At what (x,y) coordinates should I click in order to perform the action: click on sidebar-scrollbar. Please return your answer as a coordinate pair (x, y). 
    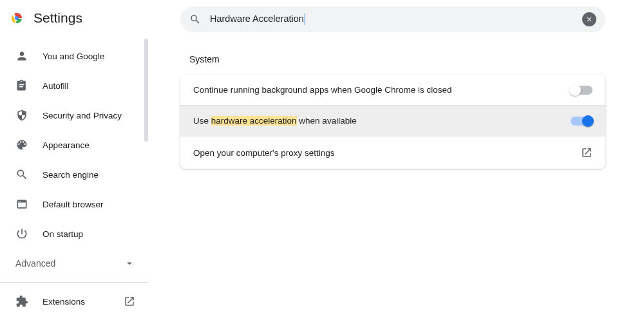
    Looking at the image, I should click on (146, 90).